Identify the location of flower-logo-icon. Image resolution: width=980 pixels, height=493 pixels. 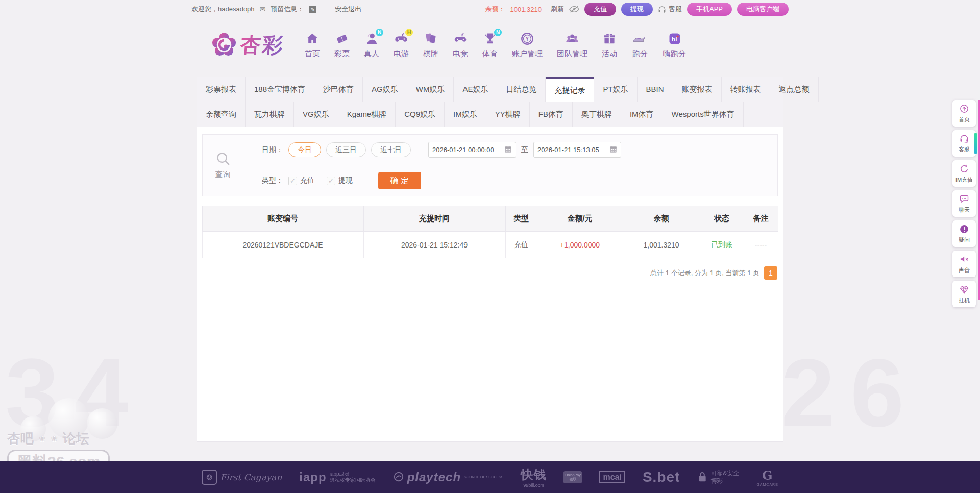
(224, 45).